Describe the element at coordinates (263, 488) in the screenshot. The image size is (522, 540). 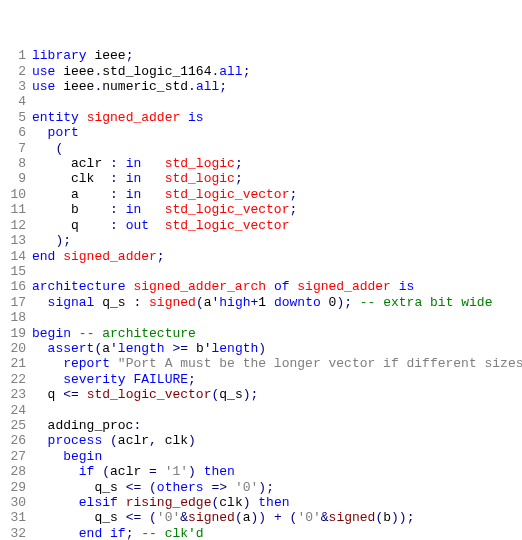
I see `code-line: 29 q_s <= (others => '0');` at that location.